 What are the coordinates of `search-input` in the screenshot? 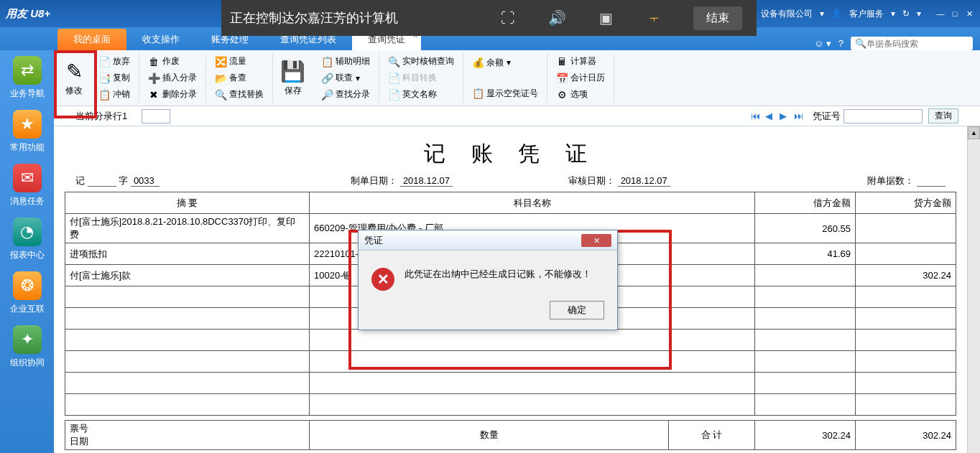 It's located at (920, 44).